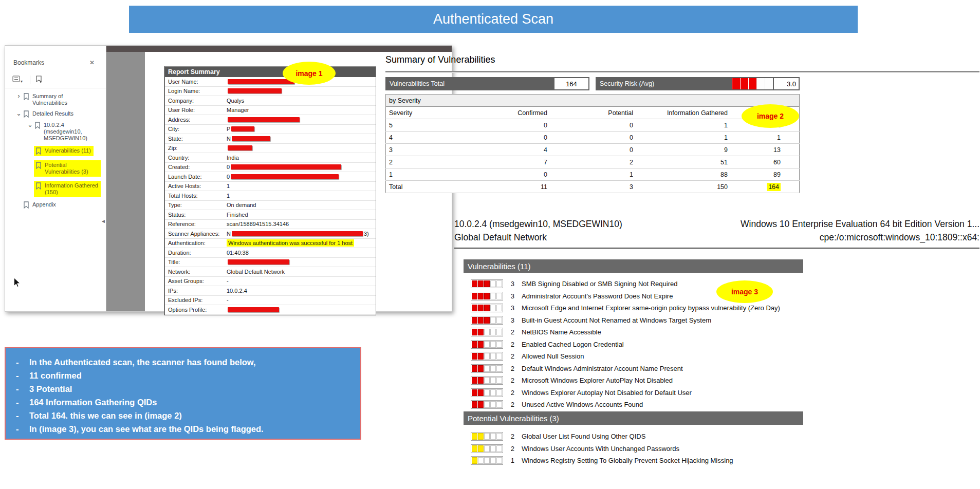 The image size is (980, 489). I want to click on field-value: Global Default Network, so click(301, 272).